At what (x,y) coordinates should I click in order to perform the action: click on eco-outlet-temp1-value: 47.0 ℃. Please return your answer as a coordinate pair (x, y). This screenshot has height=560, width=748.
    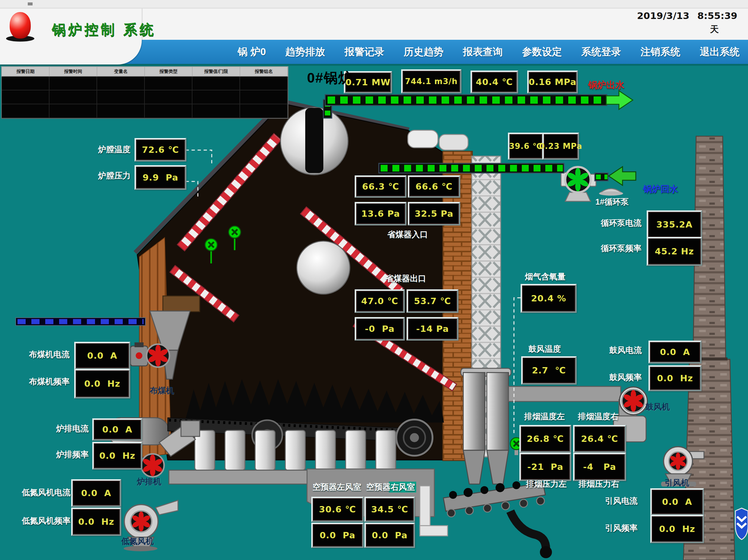
    Looking at the image, I should click on (380, 301).